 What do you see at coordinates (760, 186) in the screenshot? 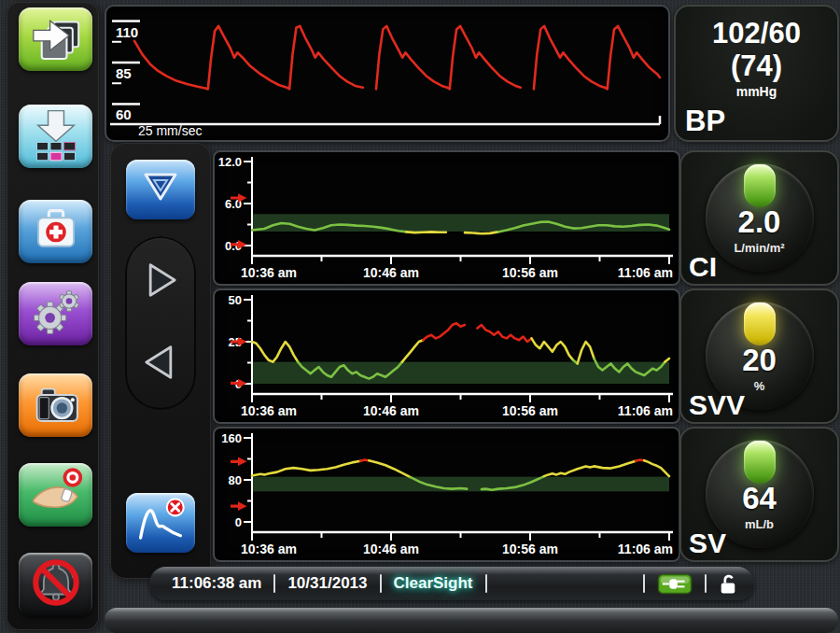
I see `ci-status-indicator` at bounding box center [760, 186].